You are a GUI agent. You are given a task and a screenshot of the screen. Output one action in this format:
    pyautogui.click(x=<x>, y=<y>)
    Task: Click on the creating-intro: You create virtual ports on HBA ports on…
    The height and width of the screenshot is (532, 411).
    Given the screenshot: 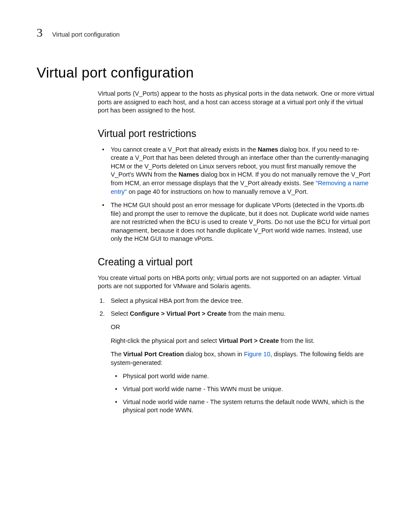 What is the action you would take?
    pyautogui.click(x=236, y=283)
    